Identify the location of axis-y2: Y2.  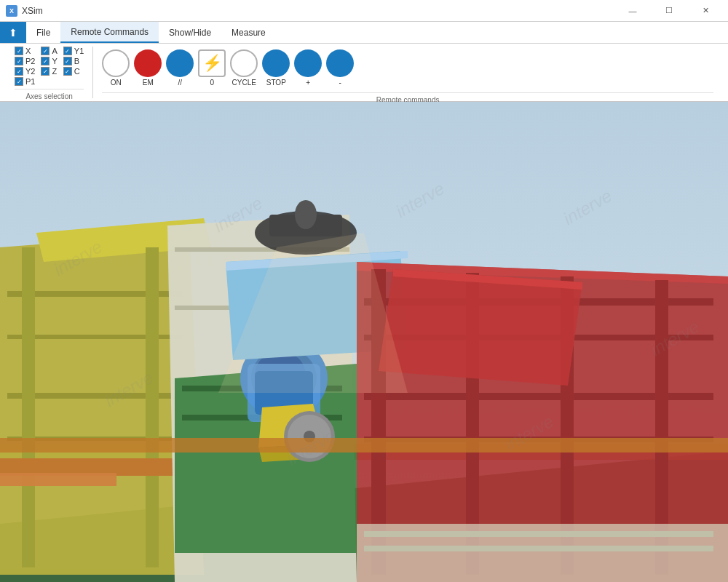
(25, 71).